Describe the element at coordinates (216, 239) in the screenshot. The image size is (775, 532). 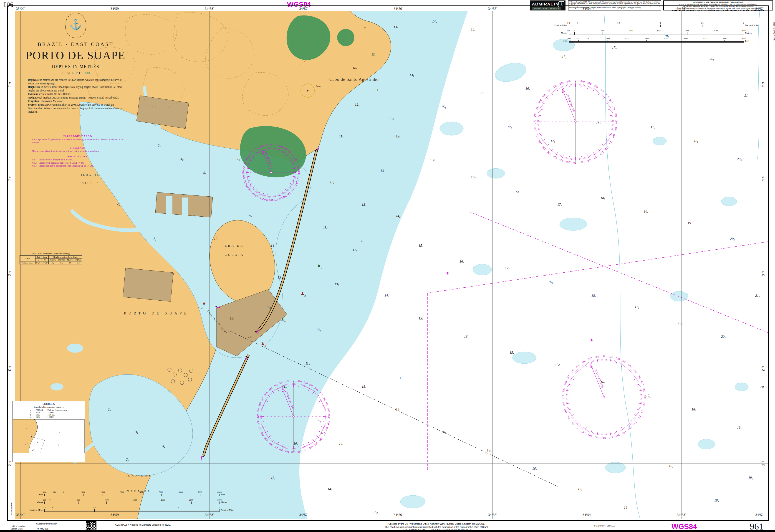
I see `depth-sounding: 124` at that location.